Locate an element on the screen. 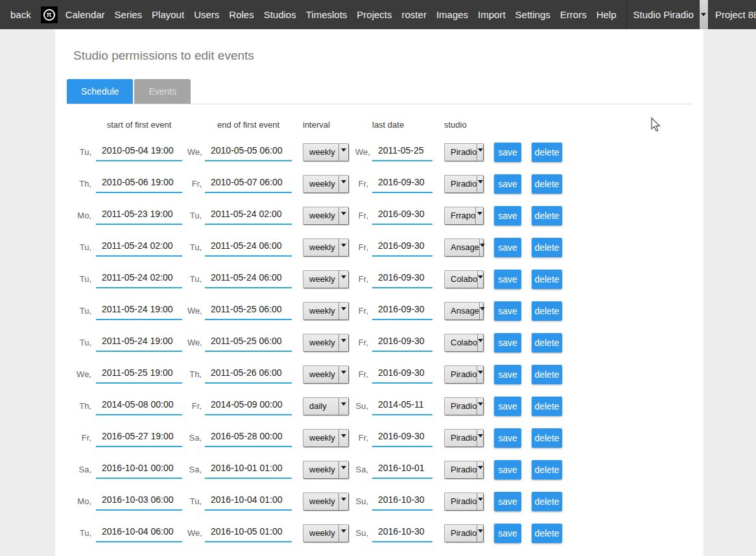 This screenshot has width=756, height=556. tab-schedule: Schedule is located at coordinates (100, 91).